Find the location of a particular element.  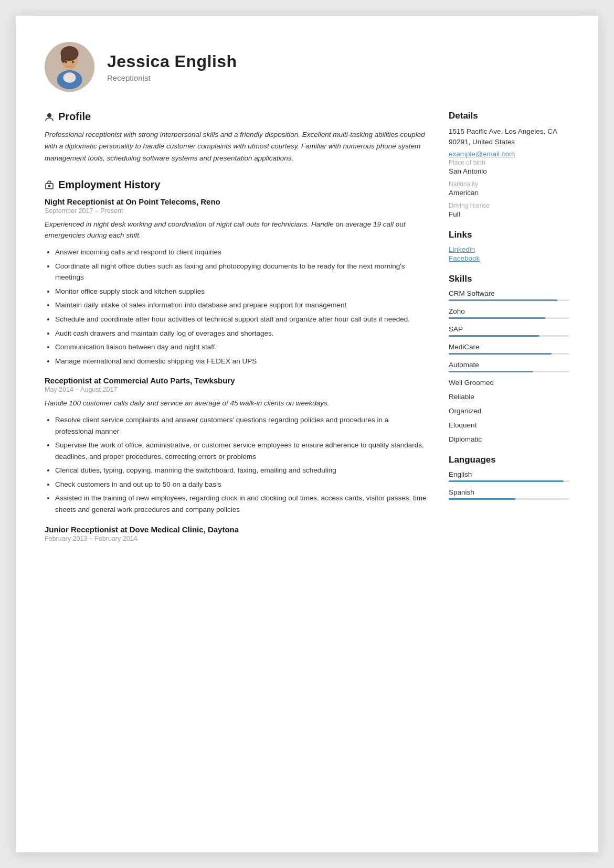

bullet-item: Maintain daily intake of sales informati… is located at coordinates (241, 305).